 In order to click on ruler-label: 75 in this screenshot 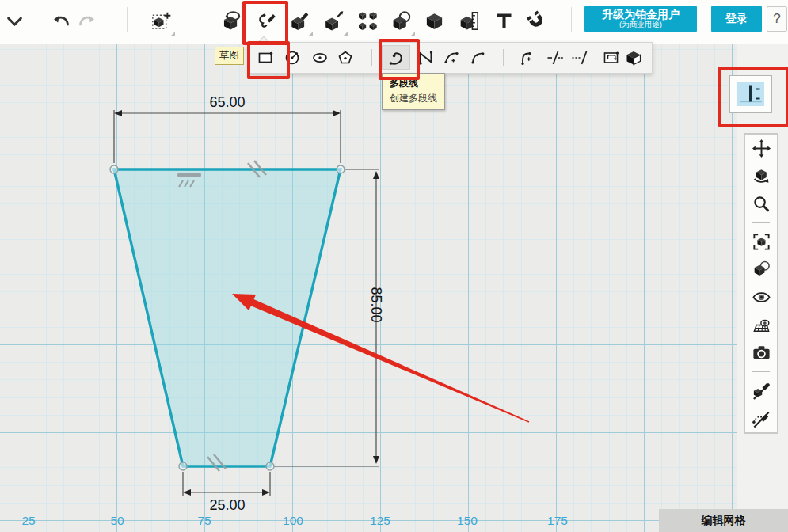, I will do `click(204, 521)`.